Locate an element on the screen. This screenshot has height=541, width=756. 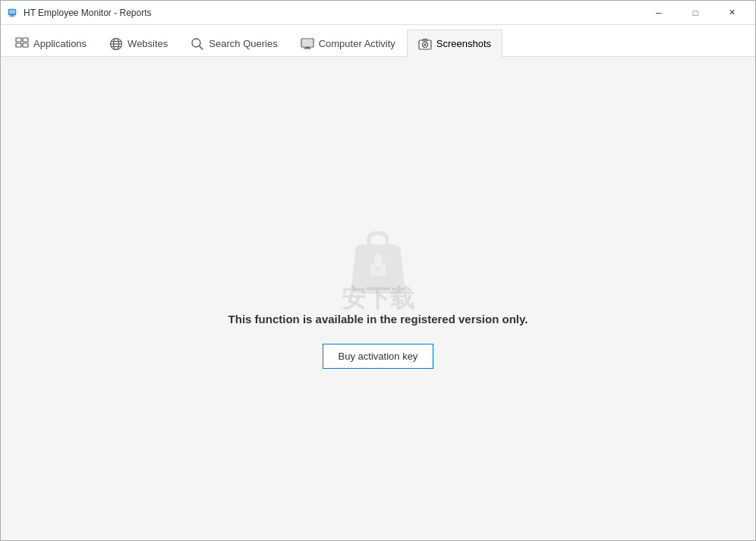
minimize-button: ─ is located at coordinates (659, 13).